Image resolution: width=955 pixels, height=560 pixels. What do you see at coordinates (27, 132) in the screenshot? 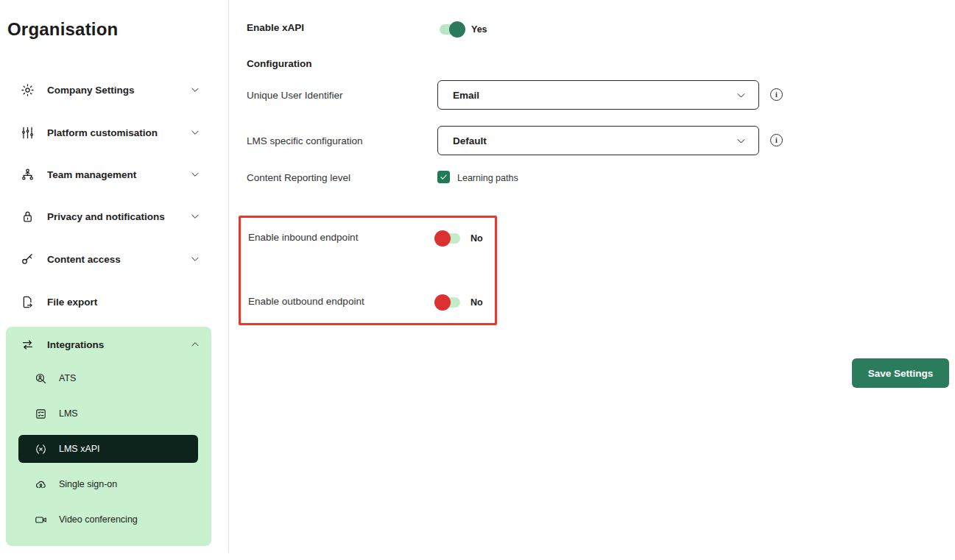
I see `sliders-icon` at bounding box center [27, 132].